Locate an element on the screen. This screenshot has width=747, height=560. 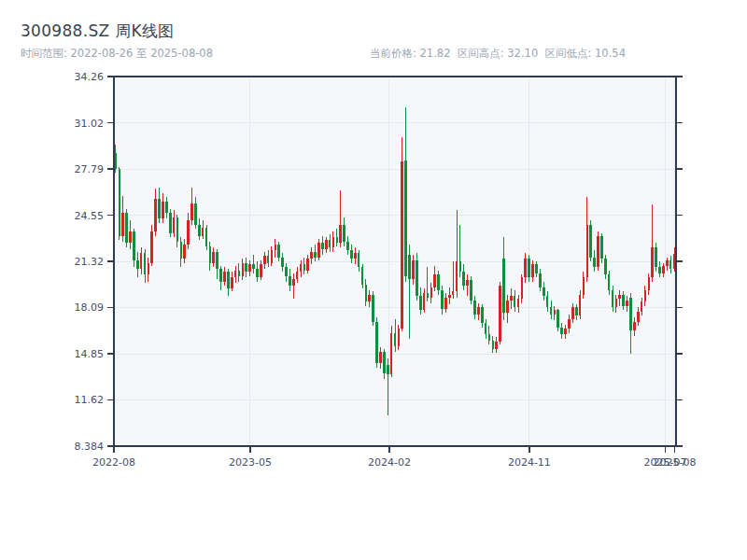
x-tick-label: 2023-05 is located at coordinates (250, 463).